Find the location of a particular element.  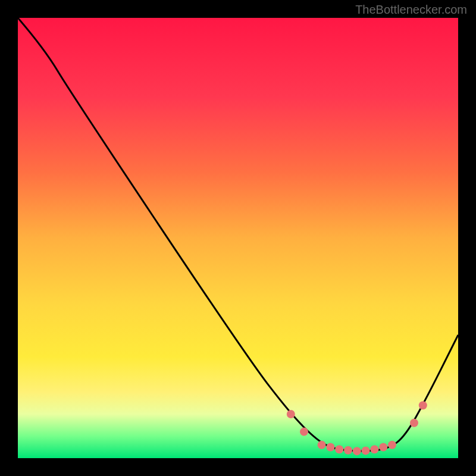

watermark-text: TheBottlenecker.com is located at coordinates (411, 10).